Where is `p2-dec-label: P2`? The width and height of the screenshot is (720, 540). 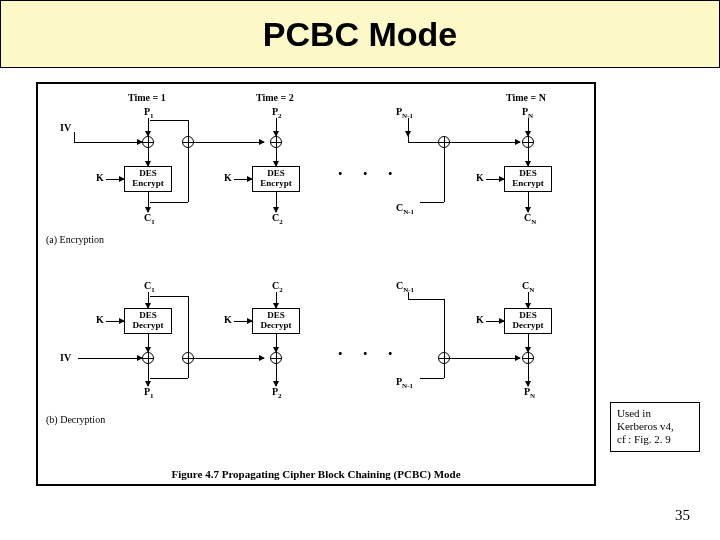 p2-dec-label: P2 is located at coordinates (277, 393).